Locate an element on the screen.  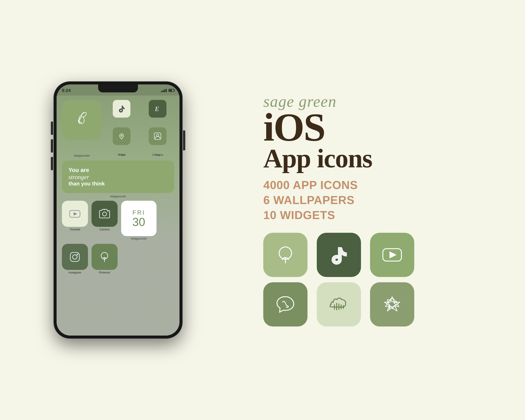
pinterest-label: Pinterest is located at coordinates (104, 272).